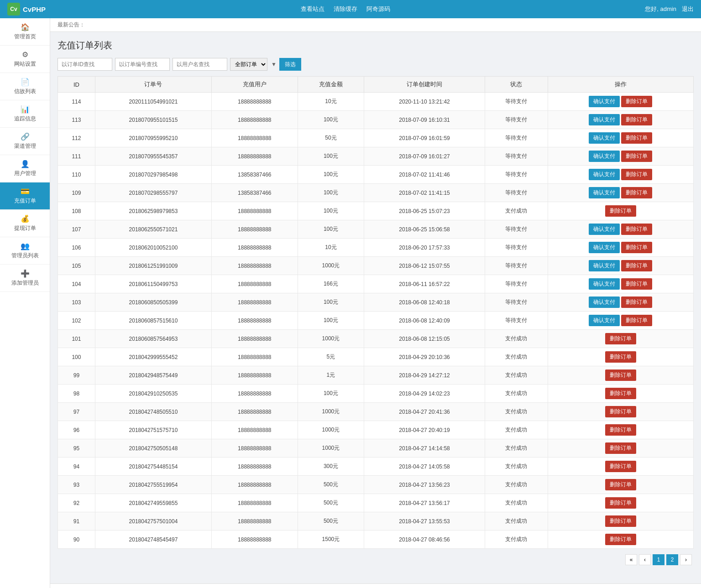  Describe the element at coordinates (376, 302) in the screenshot. I see `table-row: 103201806085050539918888888888100元2018-0…` at that location.